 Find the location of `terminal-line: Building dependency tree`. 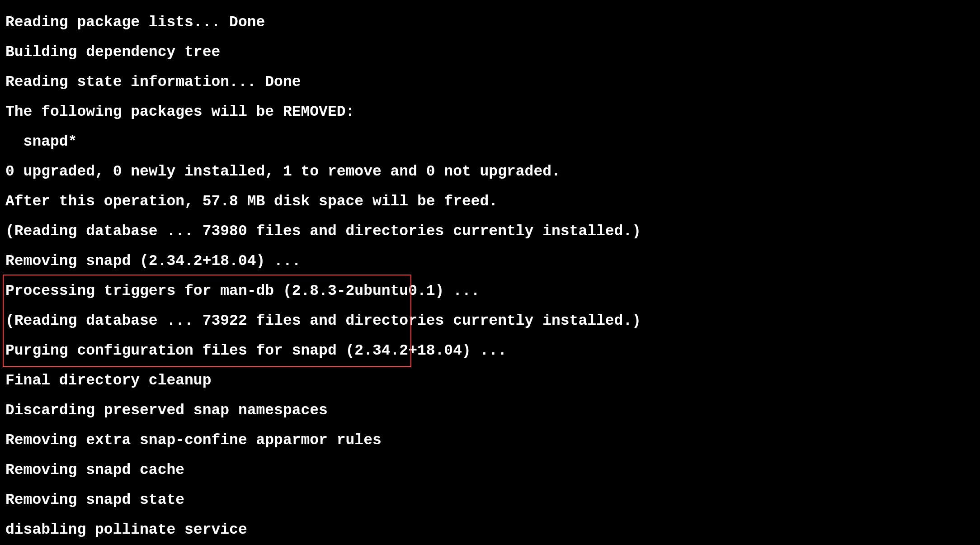

terminal-line: Building dependency tree is located at coordinates (493, 52).